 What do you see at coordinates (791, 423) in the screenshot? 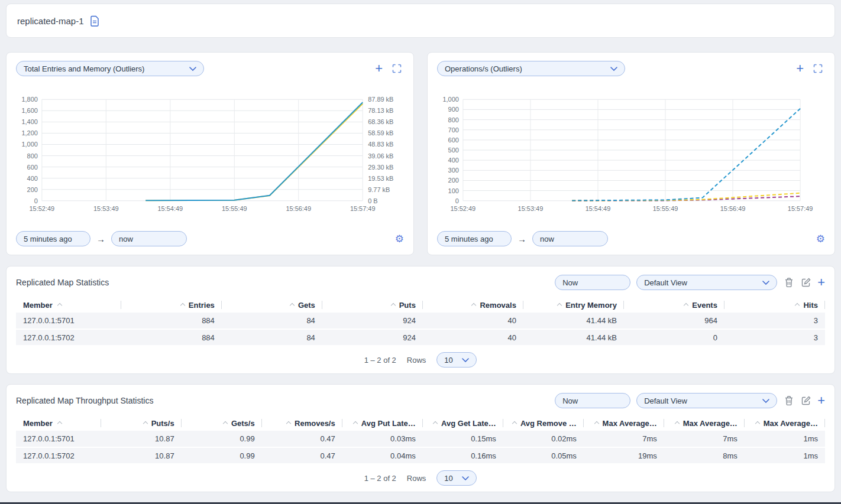
I see `column-label: Max Average…` at bounding box center [791, 423].